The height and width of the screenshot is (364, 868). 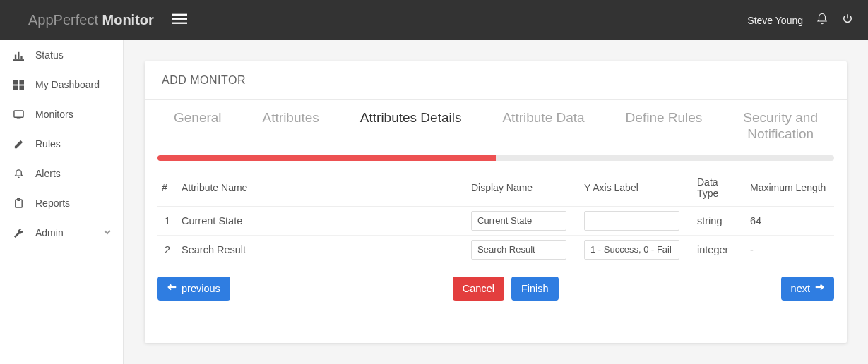 What do you see at coordinates (61, 144) in the screenshot?
I see `sidebar-item-rules: Rules` at bounding box center [61, 144].